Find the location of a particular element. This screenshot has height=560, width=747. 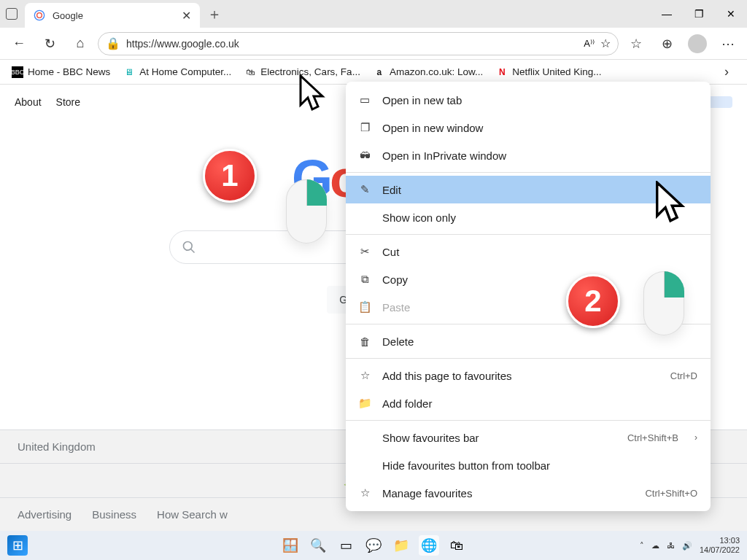

home-button: ⌂ is located at coordinates (80, 44).